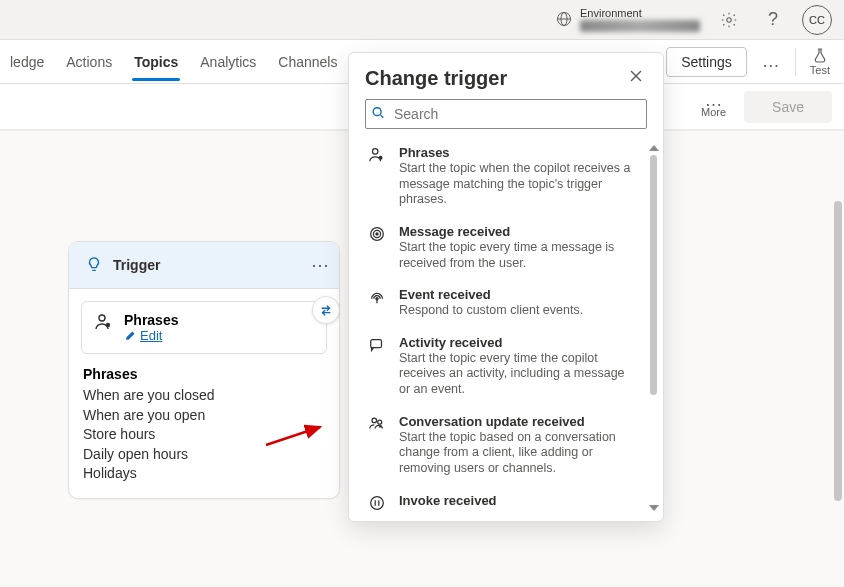  What do you see at coordinates (204, 396) in the screenshot?
I see `trigger-phrase: When are you closed` at bounding box center [204, 396].